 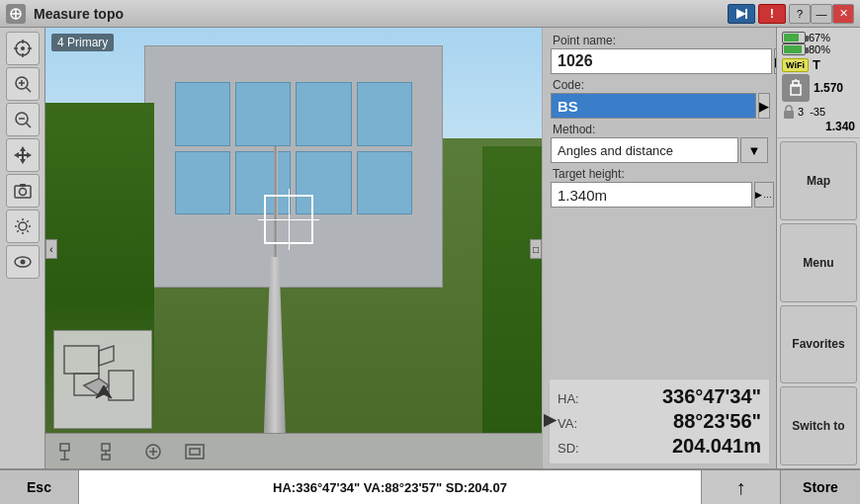 I want to click on t-label: T, so click(x=817, y=65).